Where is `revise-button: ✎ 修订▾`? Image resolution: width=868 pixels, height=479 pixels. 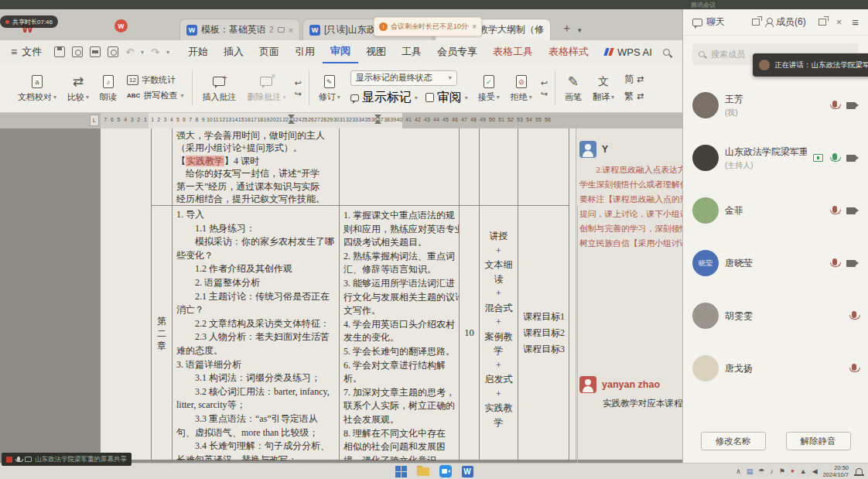
revise-button: ✎ 修订▾ is located at coordinates (330, 88).